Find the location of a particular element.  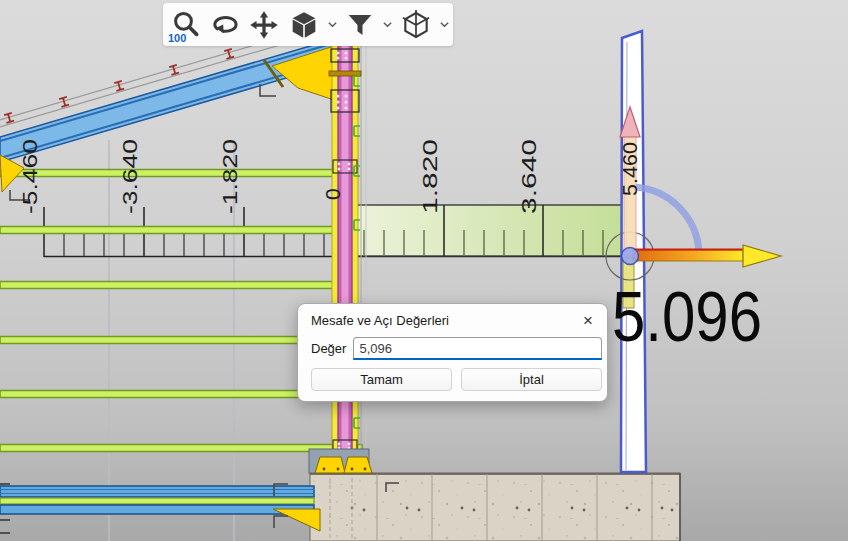

view-cube-button is located at coordinates (304, 25).